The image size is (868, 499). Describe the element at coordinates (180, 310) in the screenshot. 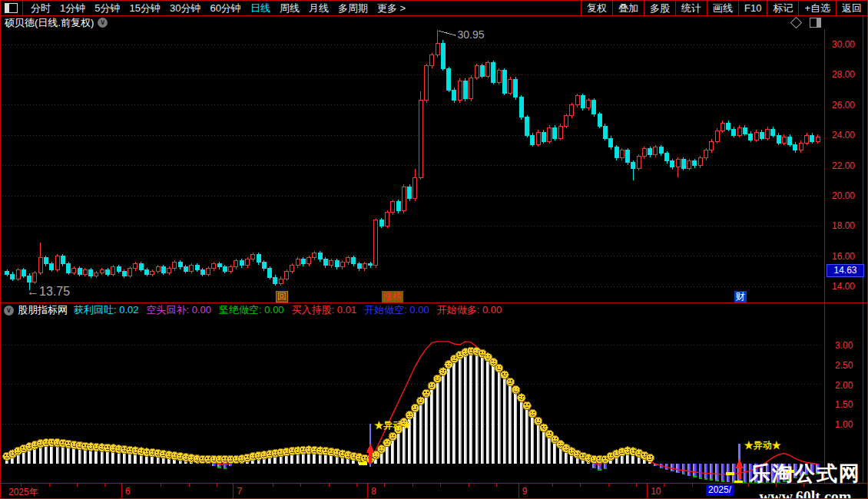

I see `indicator-legend-item: 空头回补: 0.00` at that location.